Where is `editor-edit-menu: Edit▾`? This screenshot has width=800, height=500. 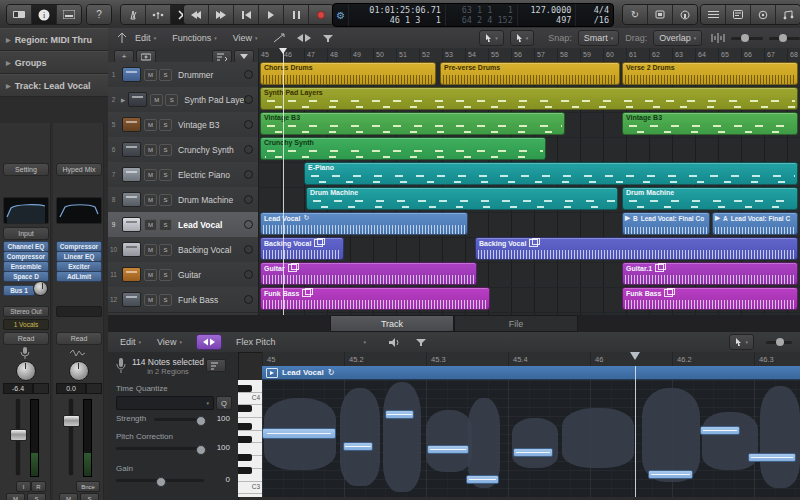
editor-edit-menu: Edit▾ is located at coordinates (130, 342).